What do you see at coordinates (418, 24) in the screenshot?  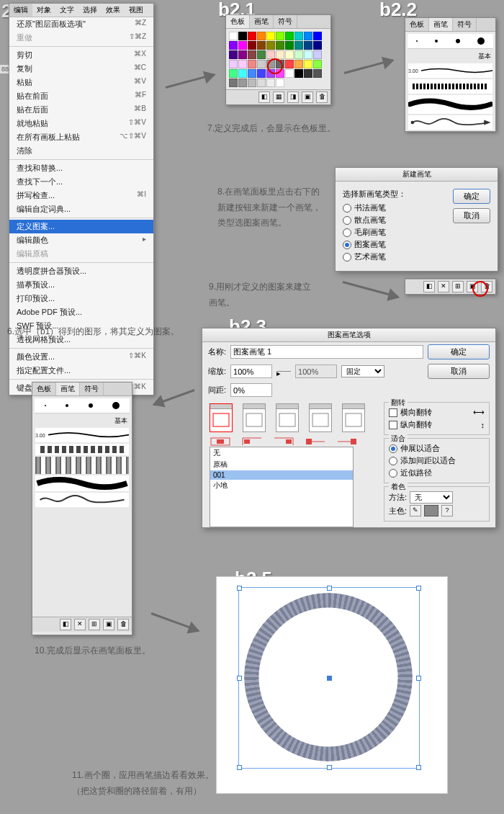 I see `tab-swatch2: 色板` at bounding box center [418, 24].